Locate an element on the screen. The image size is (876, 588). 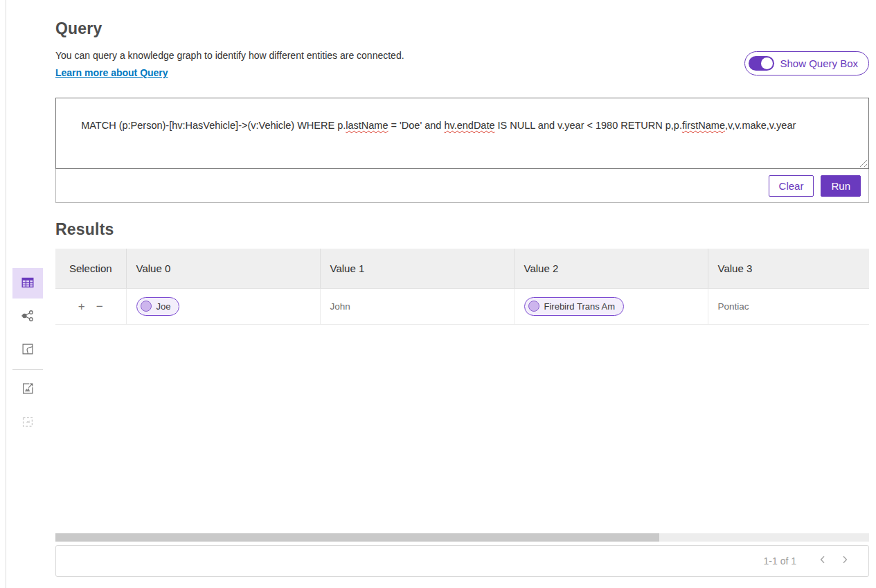
column-header-value1: Value 1 is located at coordinates (417, 269).